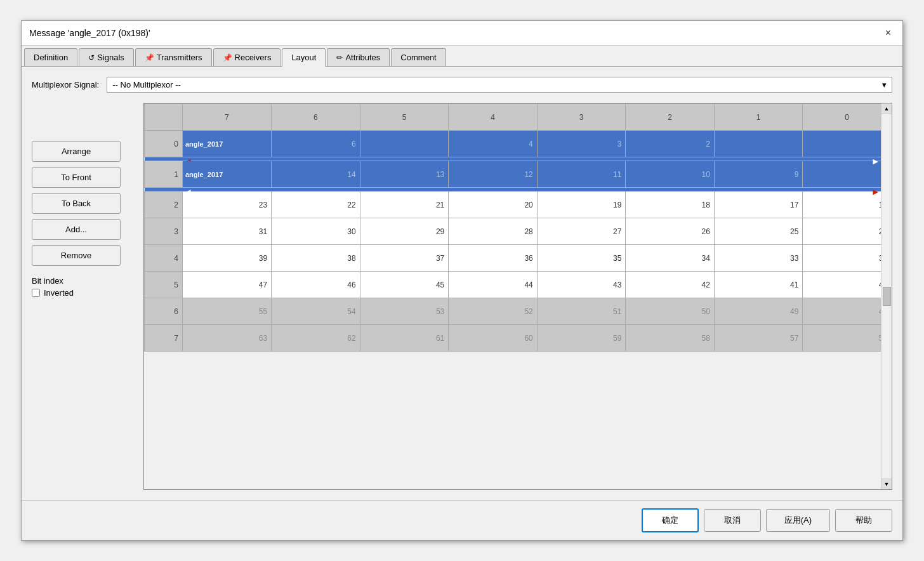 The image size is (924, 561). I want to click on multiplexor-label: Multiplexor Signal:, so click(65, 85).